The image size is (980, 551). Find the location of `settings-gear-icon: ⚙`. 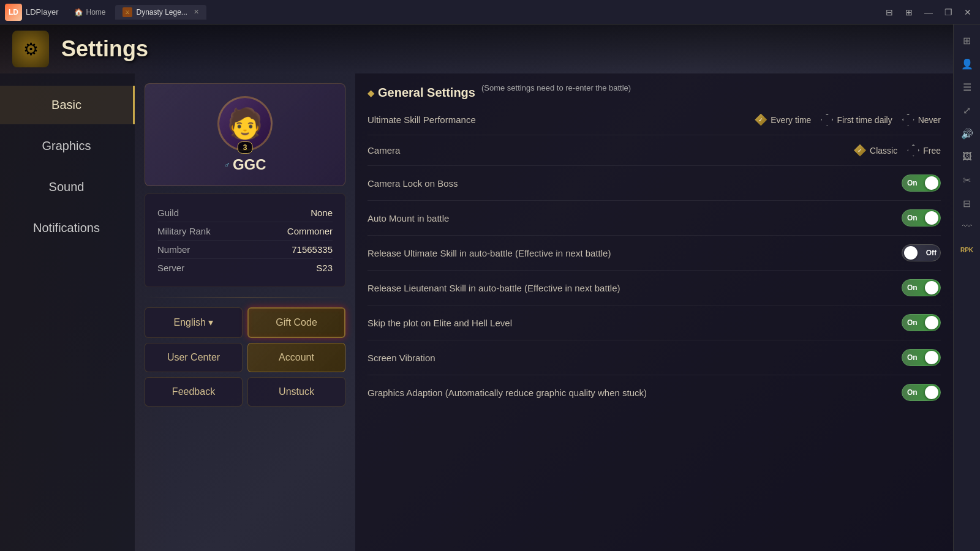

settings-gear-icon: ⚙ is located at coordinates (31, 49).